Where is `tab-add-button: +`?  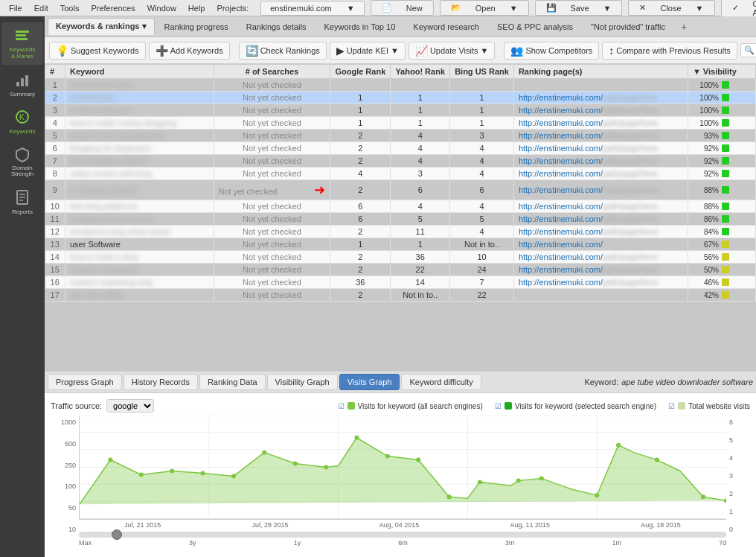 tab-add-button: + is located at coordinates (684, 27).